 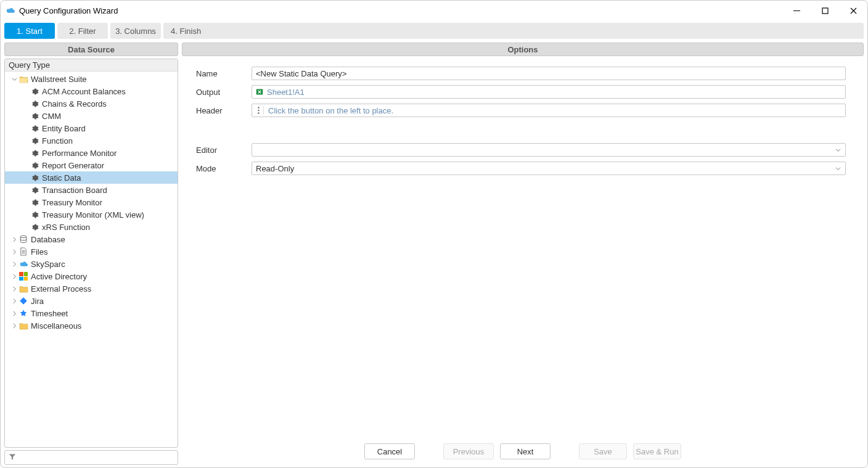 What do you see at coordinates (469, 451) in the screenshot?
I see `previous-button-label: Previous` at bounding box center [469, 451].